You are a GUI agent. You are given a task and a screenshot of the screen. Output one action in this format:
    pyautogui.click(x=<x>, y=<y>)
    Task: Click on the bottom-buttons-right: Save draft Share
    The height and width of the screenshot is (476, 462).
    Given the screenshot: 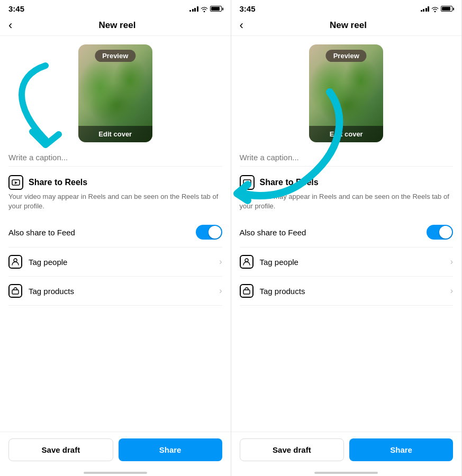 What is the action you would take?
    pyautogui.click(x=347, y=450)
    